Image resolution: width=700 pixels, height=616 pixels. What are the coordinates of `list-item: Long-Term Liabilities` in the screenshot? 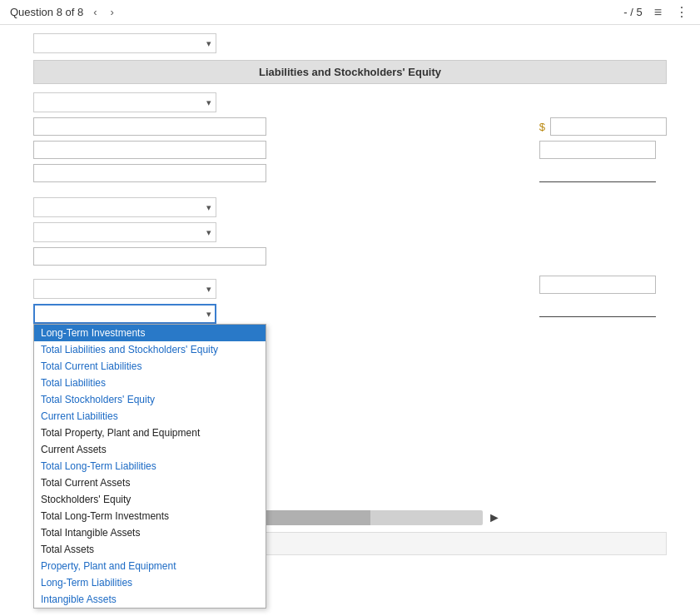 It's located at (150, 583).